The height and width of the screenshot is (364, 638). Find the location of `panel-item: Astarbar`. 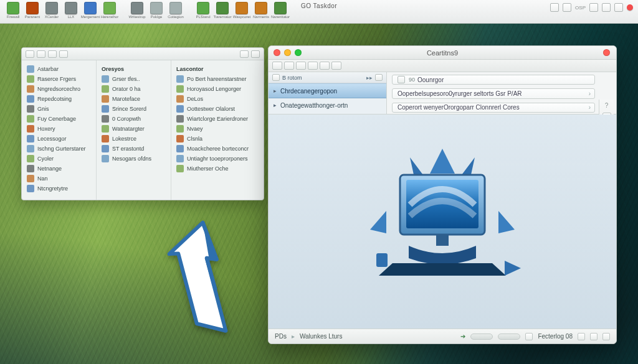

panel-item: Astarbar is located at coordinates (59, 69).